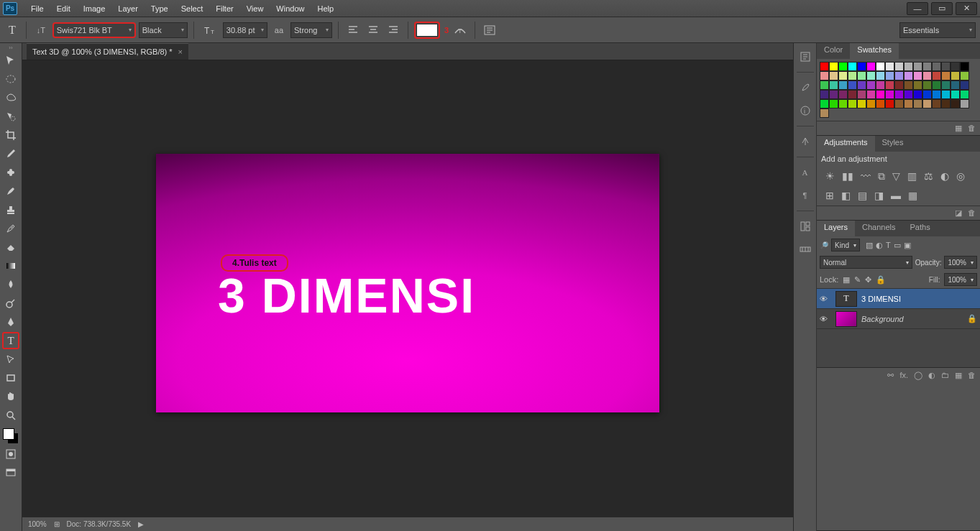 The image size is (980, 531). I want to click on character-panel-icon, so click(805, 142).